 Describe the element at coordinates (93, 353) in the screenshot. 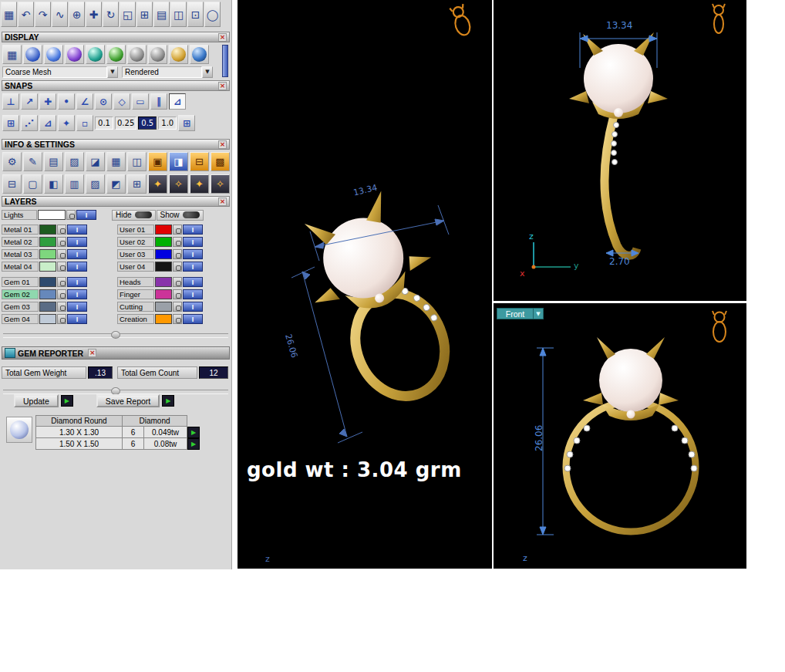

I see `gem-reporter-close-icon: ×` at that location.